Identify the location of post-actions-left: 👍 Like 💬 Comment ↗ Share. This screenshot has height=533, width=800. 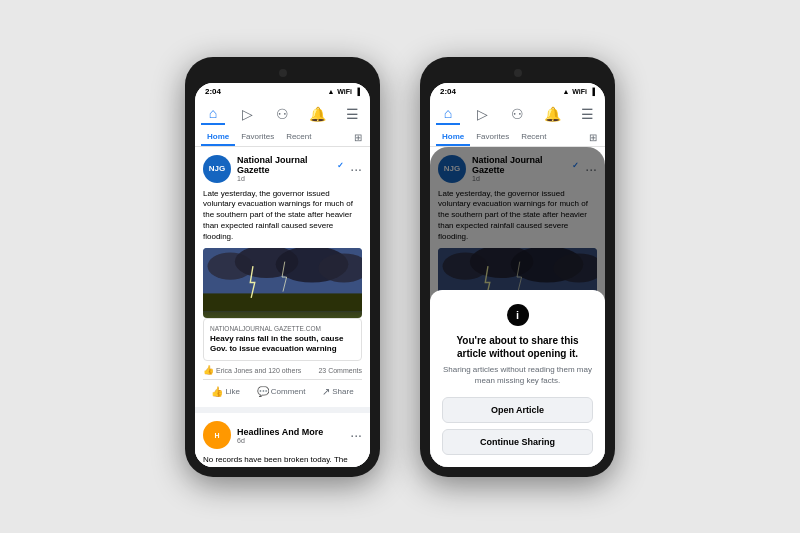
(282, 392).